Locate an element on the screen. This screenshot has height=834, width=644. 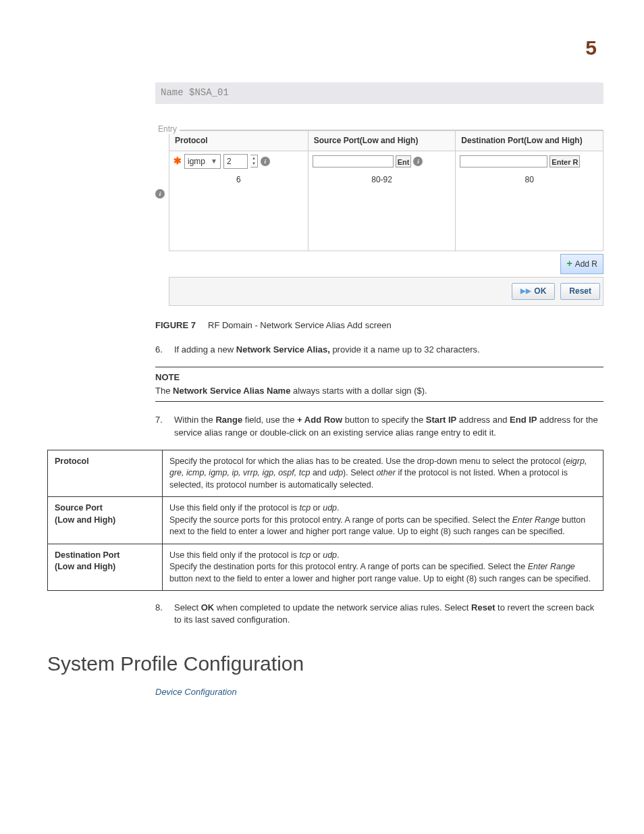
table-row: Destination Port (Low and High) Use this… is located at coordinates (325, 567).